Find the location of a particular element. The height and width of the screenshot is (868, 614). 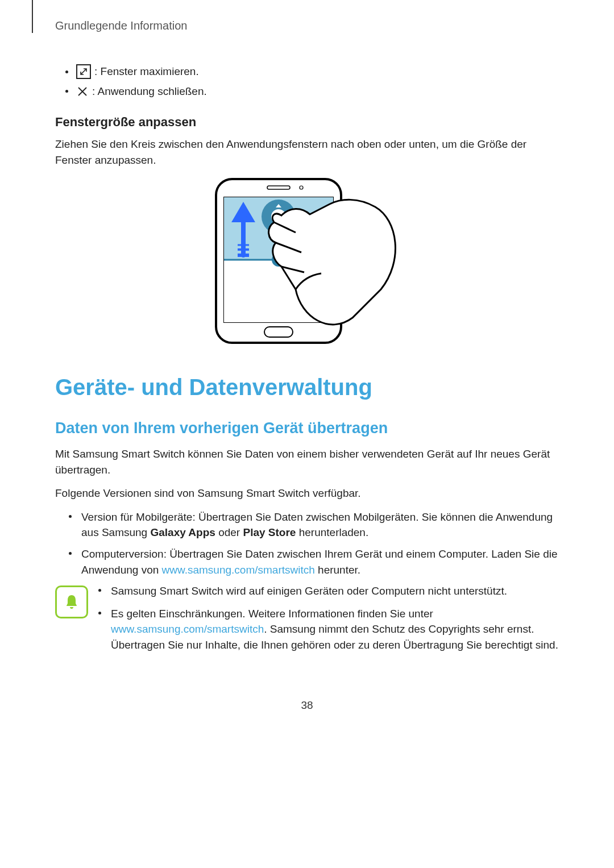

bold-text: Play Store is located at coordinates (269, 532).